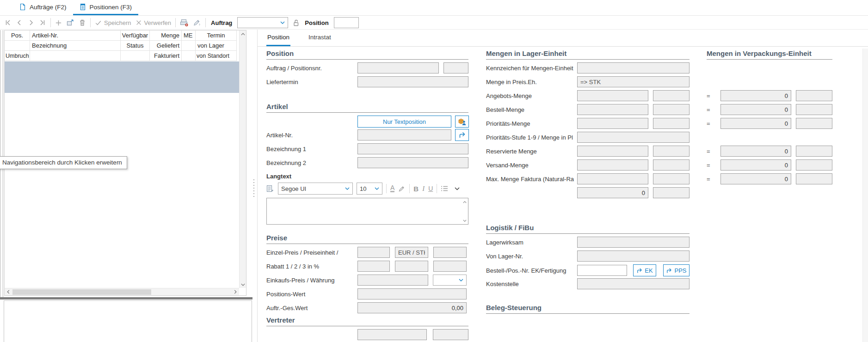 The image size is (868, 342). I want to click on document-icon, so click(23, 7).